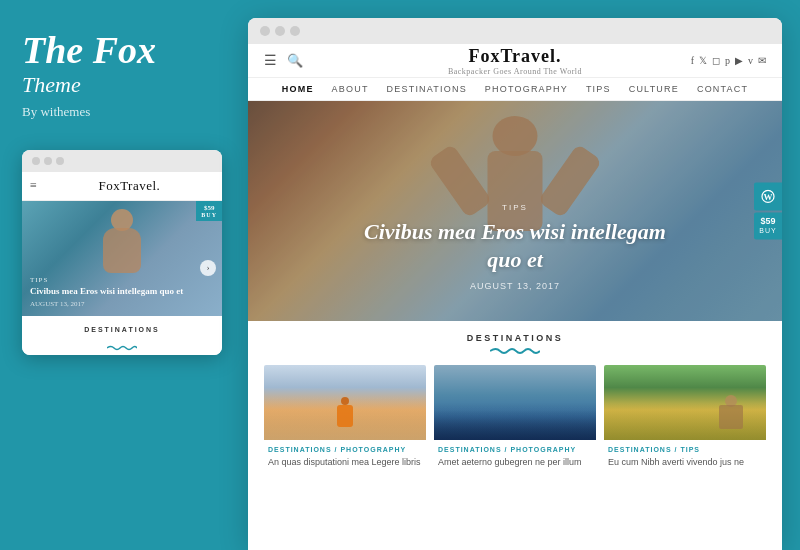 The image size is (800, 550). Describe the element at coordinates (515, 402) in the screenshot. I see `card-2-image` at that location.